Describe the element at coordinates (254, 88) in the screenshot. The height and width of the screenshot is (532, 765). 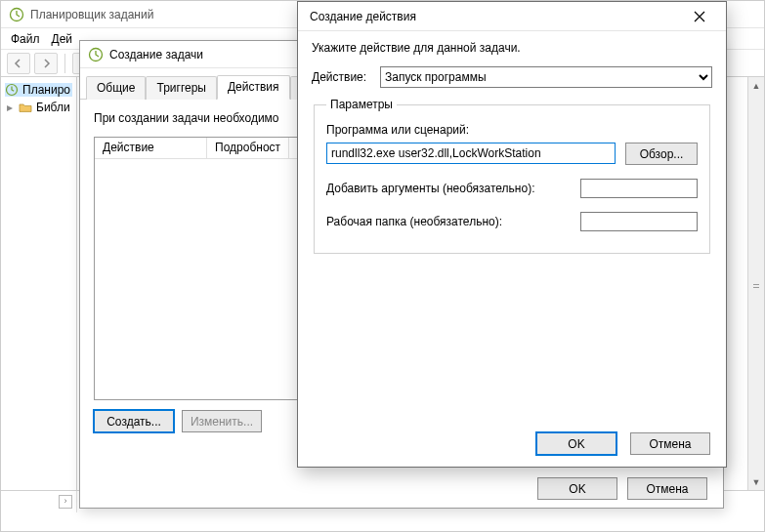
I see `tab-actions: Действия` at that location.